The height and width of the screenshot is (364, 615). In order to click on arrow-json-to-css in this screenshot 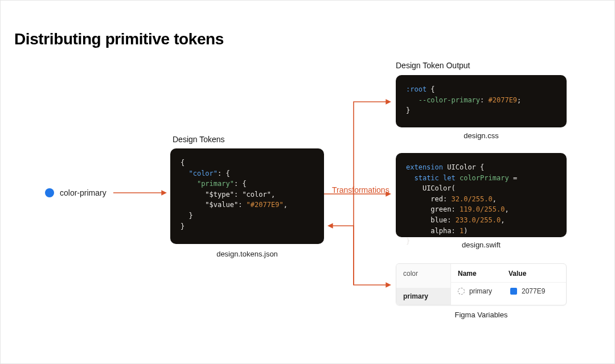, I will do `click(372, 148)`.